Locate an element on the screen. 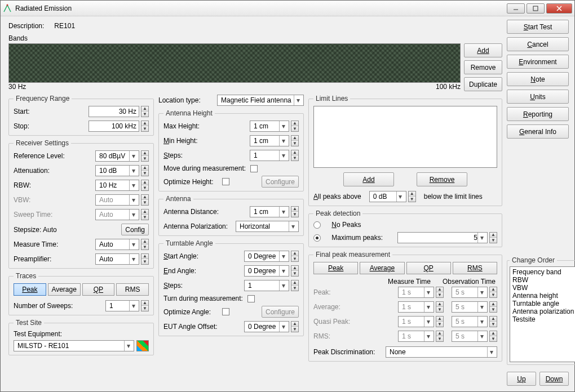  test-equipment-select: MILSTD - RE101▾ is located at coordinates (74, 346).